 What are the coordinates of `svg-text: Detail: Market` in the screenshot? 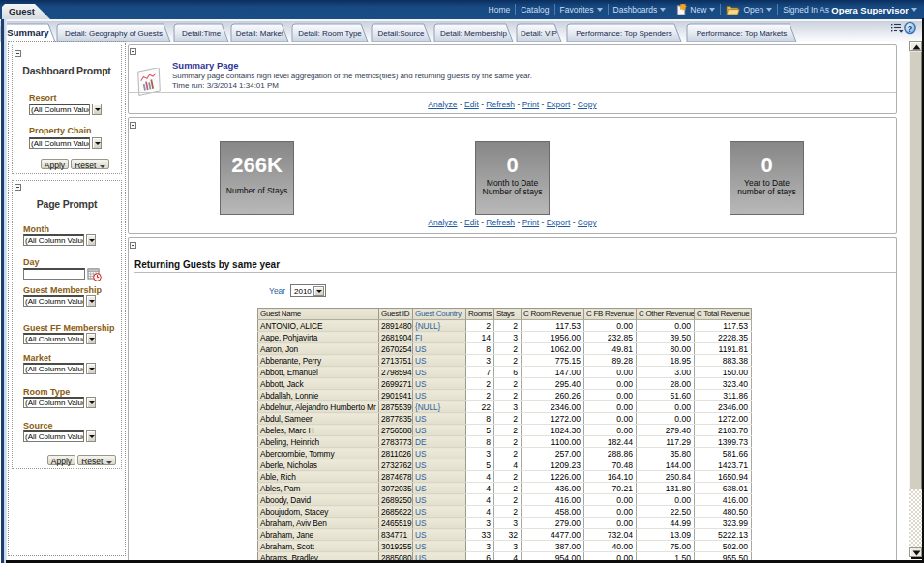 It's located at (260, 33).